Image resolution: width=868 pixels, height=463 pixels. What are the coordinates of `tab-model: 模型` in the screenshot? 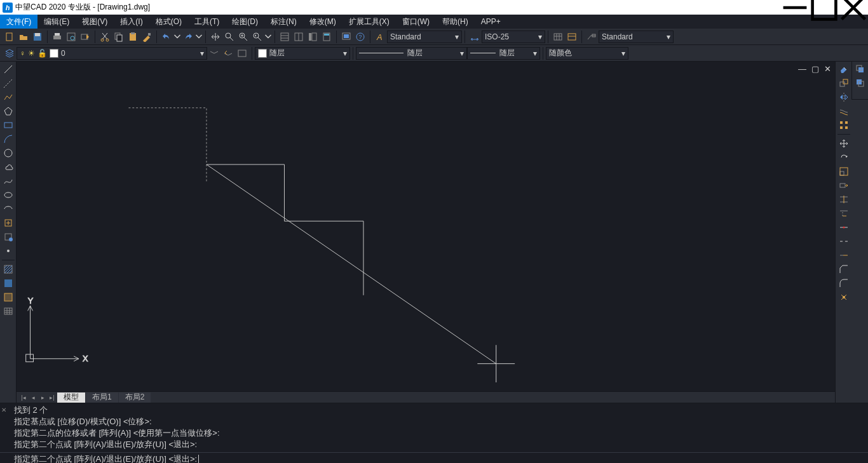 It's located at (71, 398).